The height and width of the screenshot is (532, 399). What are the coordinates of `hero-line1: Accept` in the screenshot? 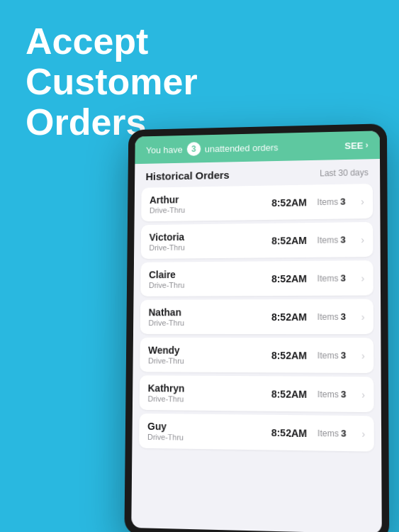 It's located at (112, 41).